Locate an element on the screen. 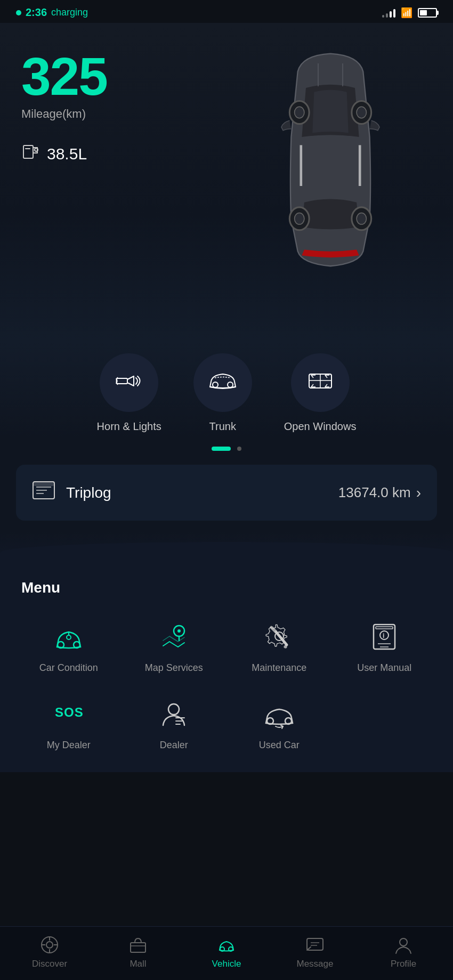 The image size is (453, 980). status-left: 2:36 charging is located at coordinates (52, 13).